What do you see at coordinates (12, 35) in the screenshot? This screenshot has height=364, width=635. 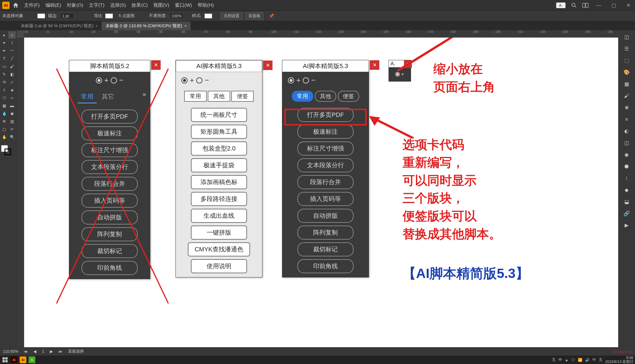 I see `direct-select-tool: ▹` at bounding box center [12, 35].